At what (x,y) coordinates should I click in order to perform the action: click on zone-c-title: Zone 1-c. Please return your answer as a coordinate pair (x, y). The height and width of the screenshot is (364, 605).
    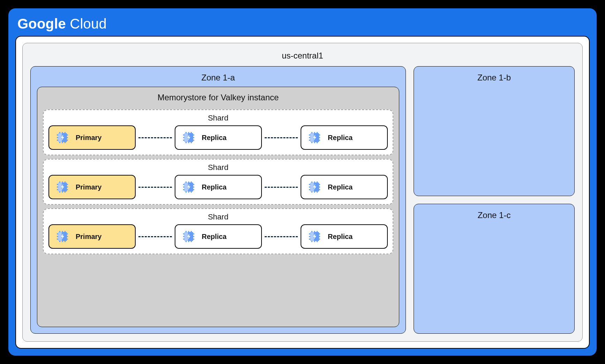
    Looking at the image, I should click on (494, 217).